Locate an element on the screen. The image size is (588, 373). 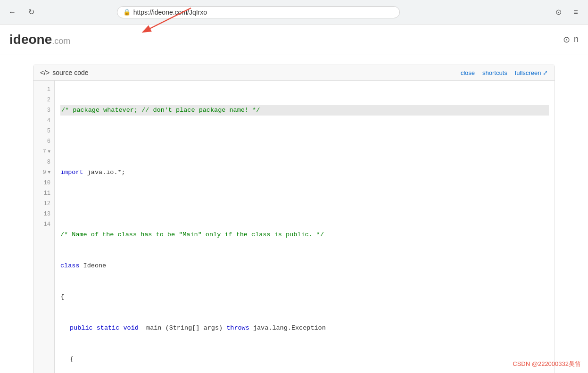
site-logo: ideone.com is located at coordinates (40, 40).